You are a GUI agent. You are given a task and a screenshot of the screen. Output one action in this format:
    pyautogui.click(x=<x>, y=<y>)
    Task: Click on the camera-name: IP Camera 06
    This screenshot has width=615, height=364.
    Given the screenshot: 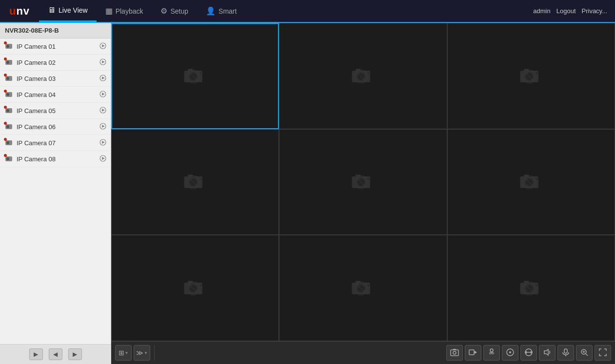 What is the action you would take?
    pyautogui.click(x=57, y=127)
    